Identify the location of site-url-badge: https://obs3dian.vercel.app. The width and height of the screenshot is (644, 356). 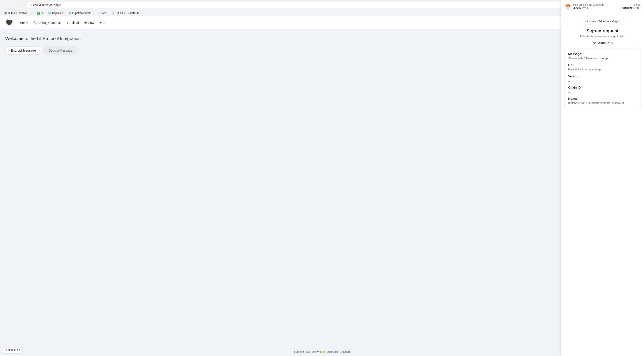
(602, 21).